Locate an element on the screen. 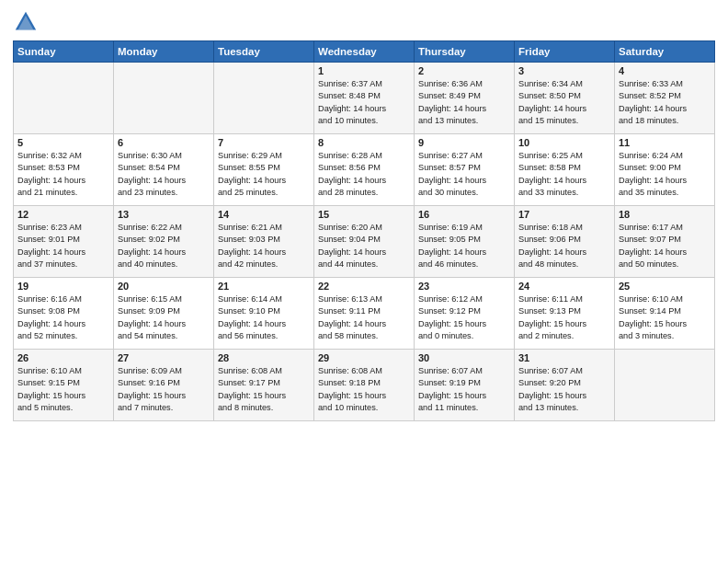 The image size is (728, 563). calendar-cell: 4Sunrise: 6:33 AM Sunset: 8:52 PM Daylig… is located at coordinates (665, 98).